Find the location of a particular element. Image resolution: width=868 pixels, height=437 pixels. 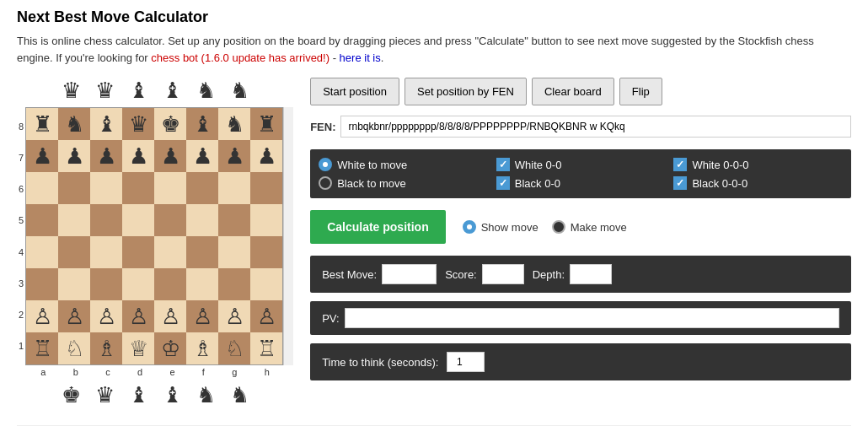

black-to-move-option: Black to move is located at coordinates (403, 183).